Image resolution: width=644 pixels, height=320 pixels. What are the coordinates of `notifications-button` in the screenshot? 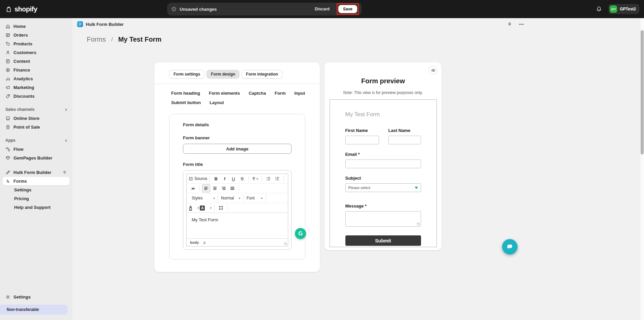 It's located at (599, 9).